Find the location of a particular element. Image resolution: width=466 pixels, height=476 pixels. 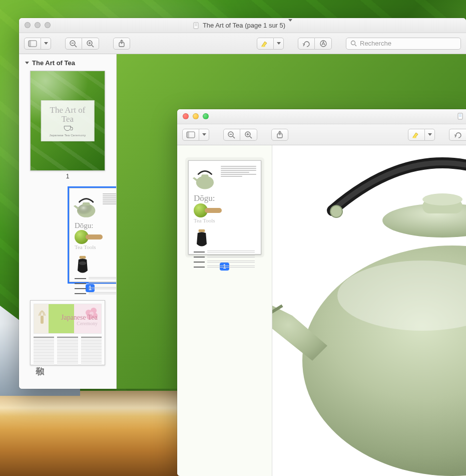

thumbnail-inserted-image: Dōgu: Tea Tools is located at coordinates (93, 235).